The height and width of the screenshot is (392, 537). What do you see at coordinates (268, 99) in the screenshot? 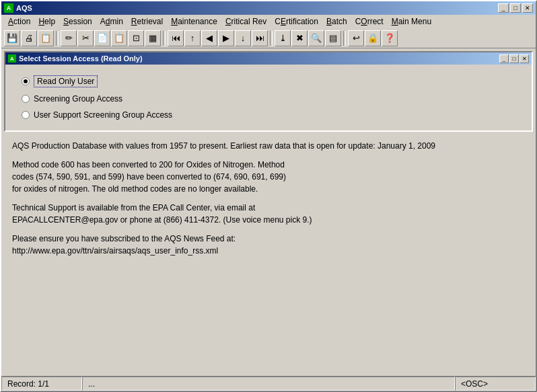
I see `radio-item-screening: Screening Group Access` at bounding box center [268, 99].